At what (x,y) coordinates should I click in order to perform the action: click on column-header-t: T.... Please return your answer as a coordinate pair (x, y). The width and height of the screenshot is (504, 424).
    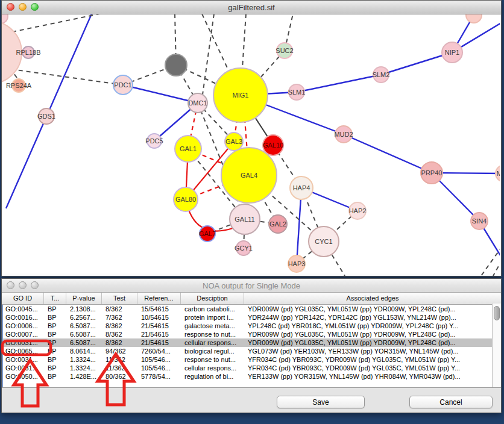
    Looking at the image, I should click on (55, 299).